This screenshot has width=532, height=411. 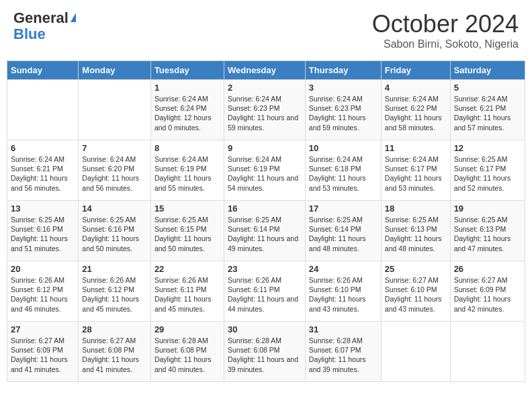 I want to click on calendar-cell: 20Sunrise: 6:26 AM Sunset: 6:12 PM Dayli…, so click(x=43, y=291).